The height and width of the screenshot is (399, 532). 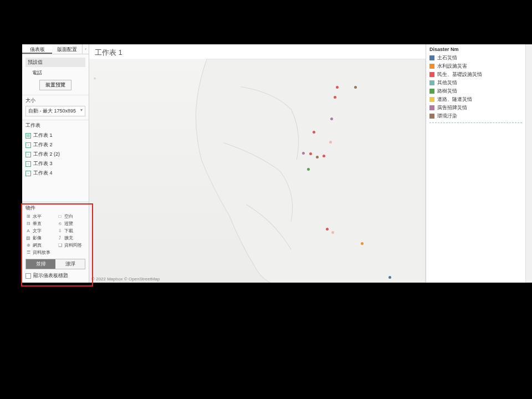 I want to click on size-select: 自動 - 最大 1750x895, so click(x=55, y=111).